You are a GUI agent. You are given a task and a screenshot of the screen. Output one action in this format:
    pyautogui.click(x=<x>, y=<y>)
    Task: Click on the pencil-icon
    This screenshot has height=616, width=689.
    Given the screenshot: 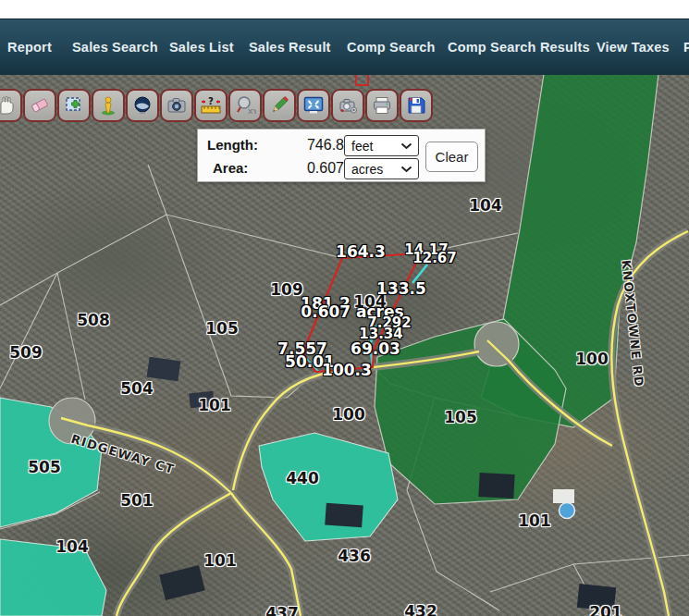 What is the action you would take?
    pyautogui.click(x=279, y=105)
    